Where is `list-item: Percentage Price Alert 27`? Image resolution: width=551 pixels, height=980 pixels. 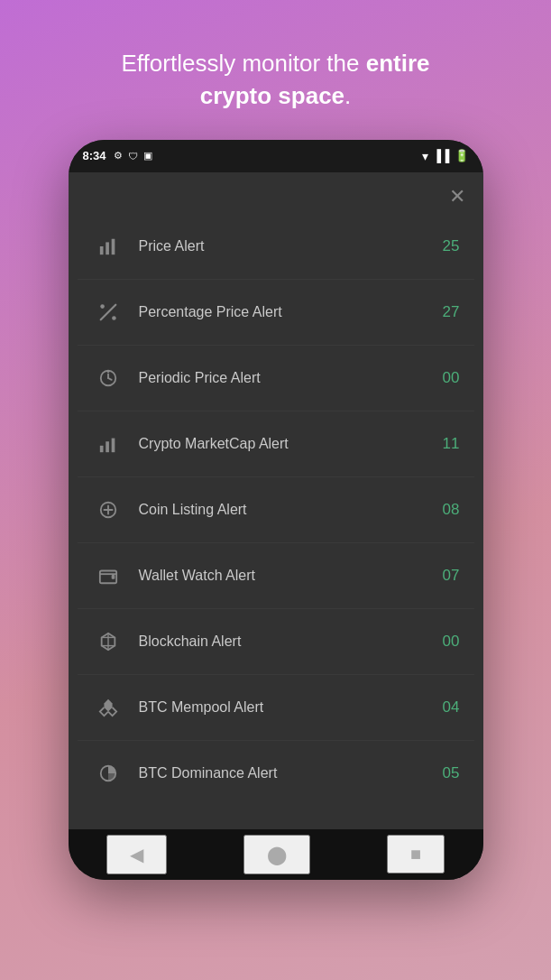
list-item: Percentage Price Alert 27 is located at coordinates (276, 312).